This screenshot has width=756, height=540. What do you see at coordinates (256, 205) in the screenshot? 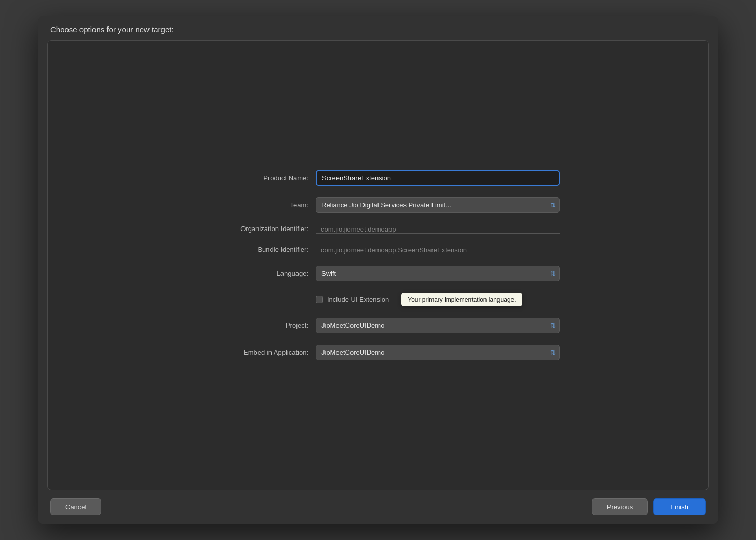
I see `team-label: Team:` at bounding box center [256, 205].